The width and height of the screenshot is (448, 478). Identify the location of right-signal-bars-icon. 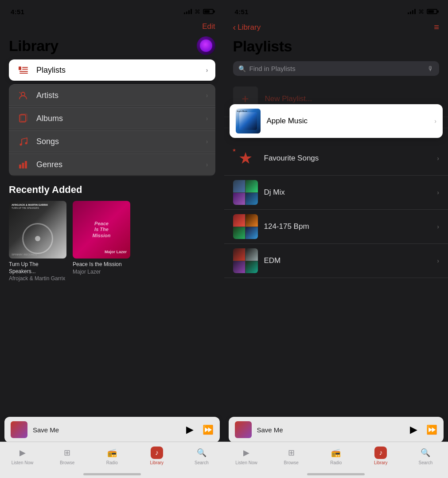
(412, 12).